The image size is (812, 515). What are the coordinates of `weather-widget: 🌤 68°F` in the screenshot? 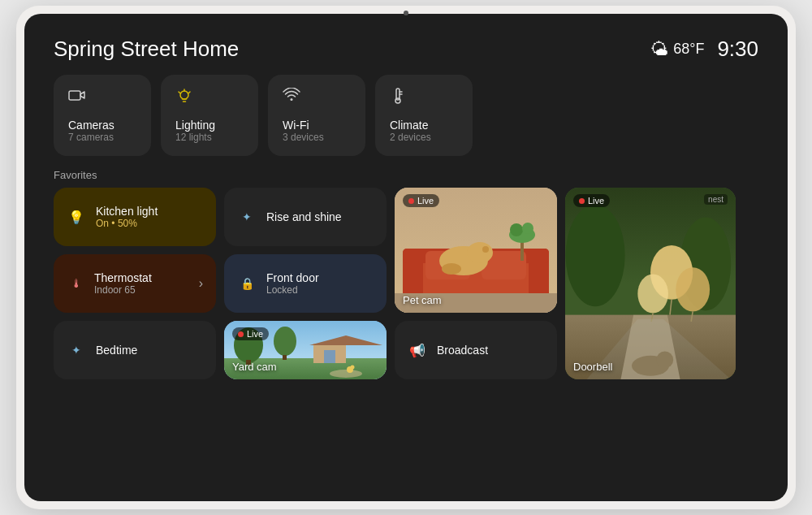 It's located at (677, 50).